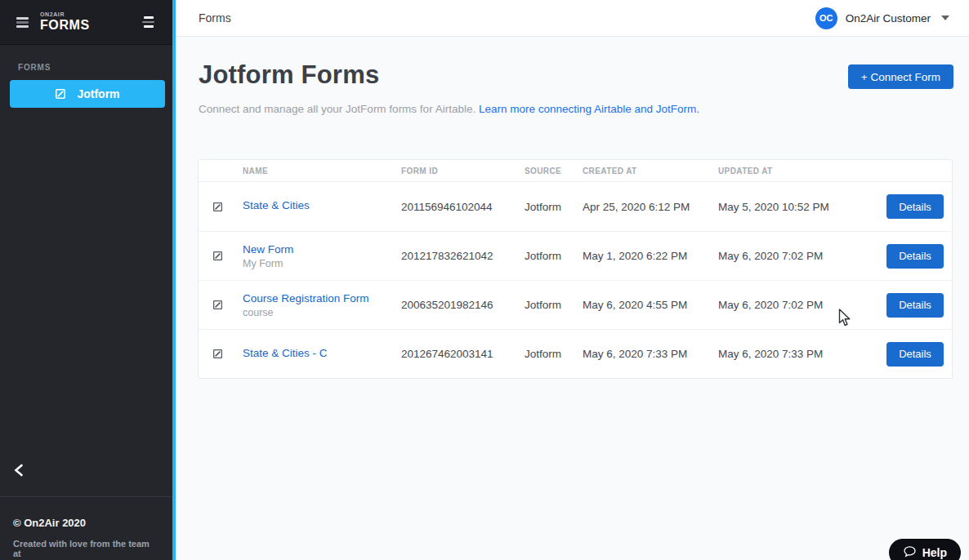 The image size is (969, 560). Describe the element at coordinates (827, 18) in the screenshot. I see `avatar: OC` at that location.